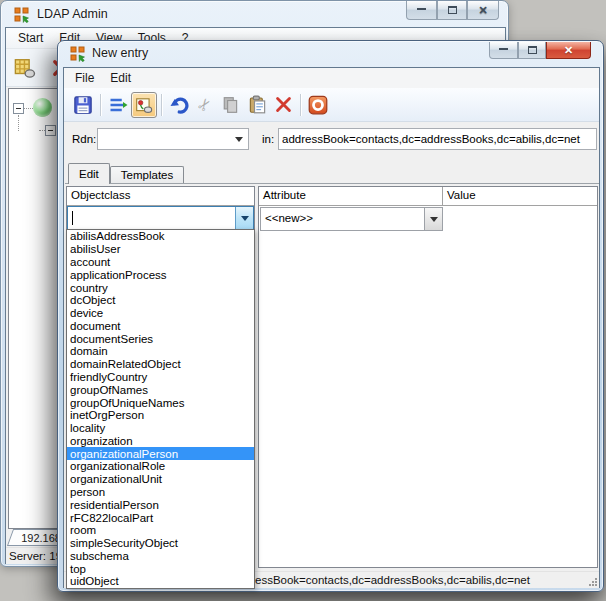  I want to click on exit-icon, so click(318, 105).